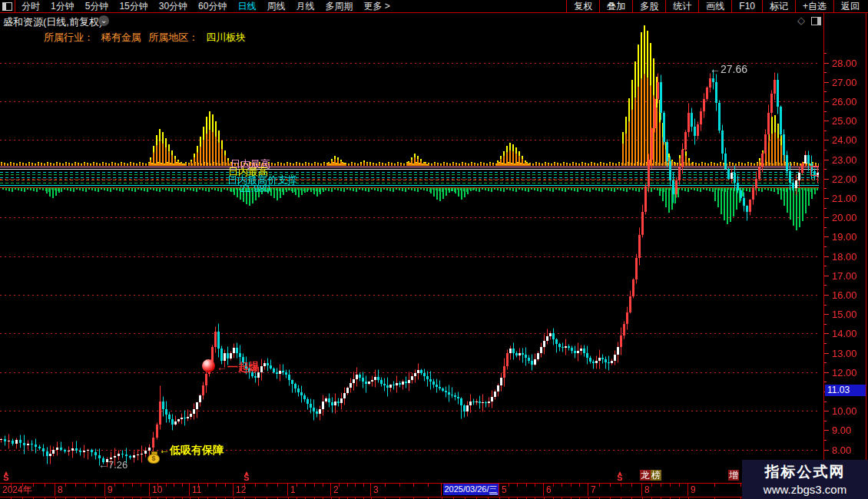  Describe the element at coordinates (212, 490) in the screenshot. I see `date-axis-cell: 11` at that location.